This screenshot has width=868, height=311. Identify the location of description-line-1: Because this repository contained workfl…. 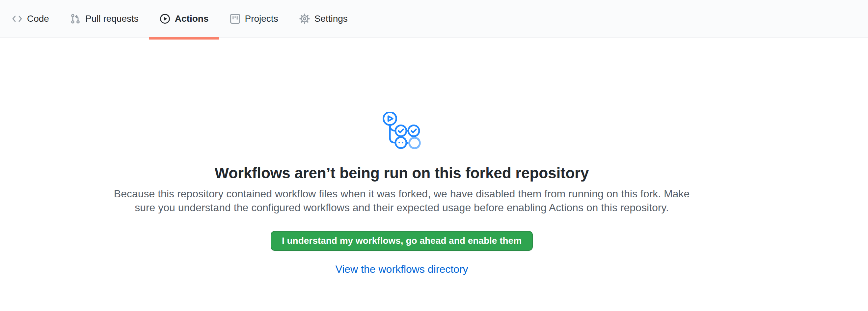
(402, 193).